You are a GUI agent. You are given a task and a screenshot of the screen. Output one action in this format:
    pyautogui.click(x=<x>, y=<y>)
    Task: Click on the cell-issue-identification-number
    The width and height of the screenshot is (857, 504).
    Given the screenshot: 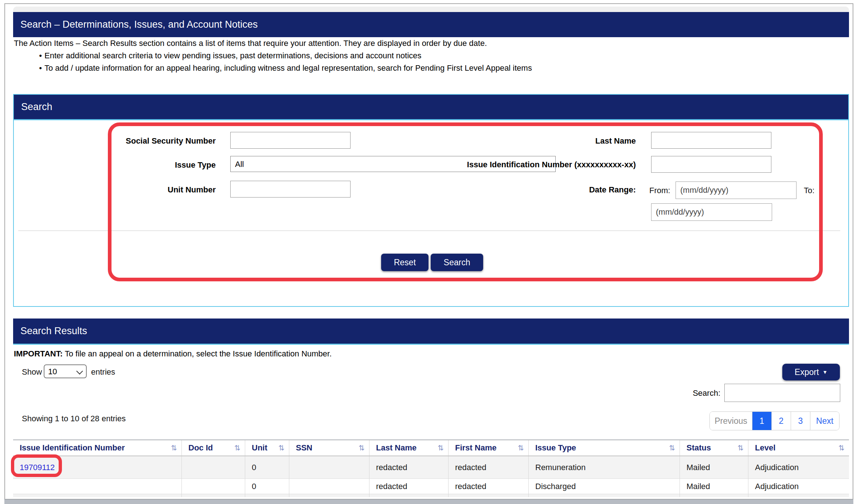 What is the action you would take?
    pyautogui.click(x=98, y=486)
    